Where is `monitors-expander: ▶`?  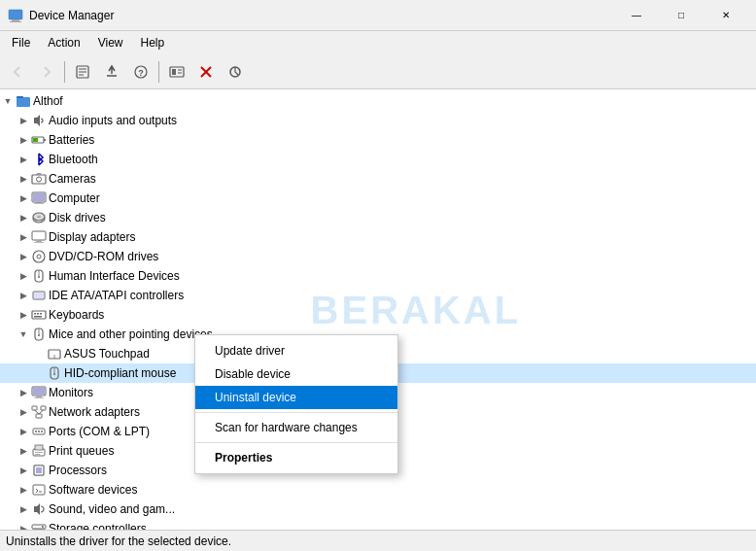
monitors-expander: ▶ is located at coordinates (23, 393).